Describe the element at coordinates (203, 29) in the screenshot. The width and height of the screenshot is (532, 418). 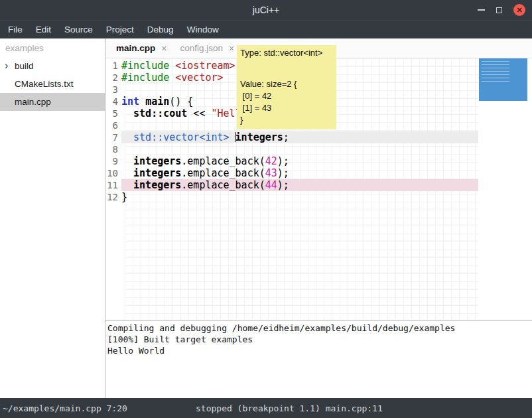
I see `menu-item-window: Window` at that location.